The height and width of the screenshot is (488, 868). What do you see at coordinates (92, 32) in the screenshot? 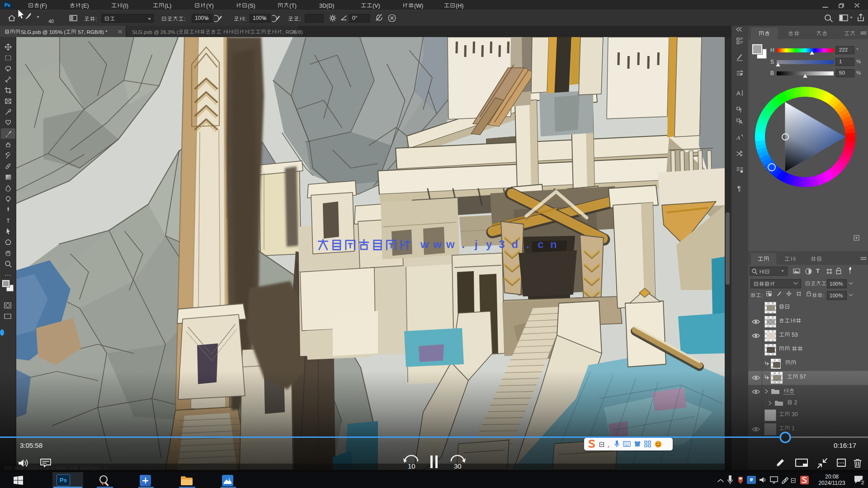
I see `svg-text: 57, RGB/8) *` at bounding box center [92, 32].